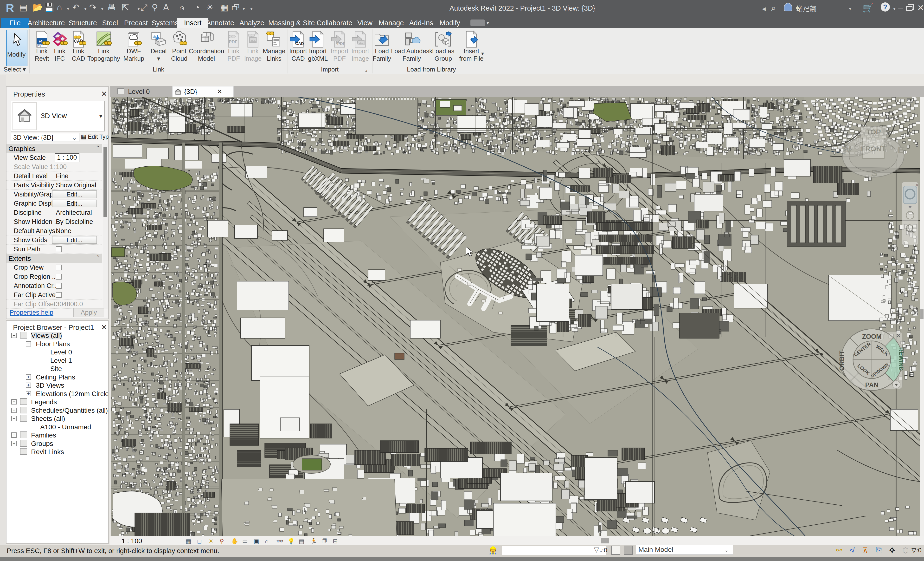 This screenshot has height=561, width=924. I want to click on svg-text: ZOOM, so click(872, 337).